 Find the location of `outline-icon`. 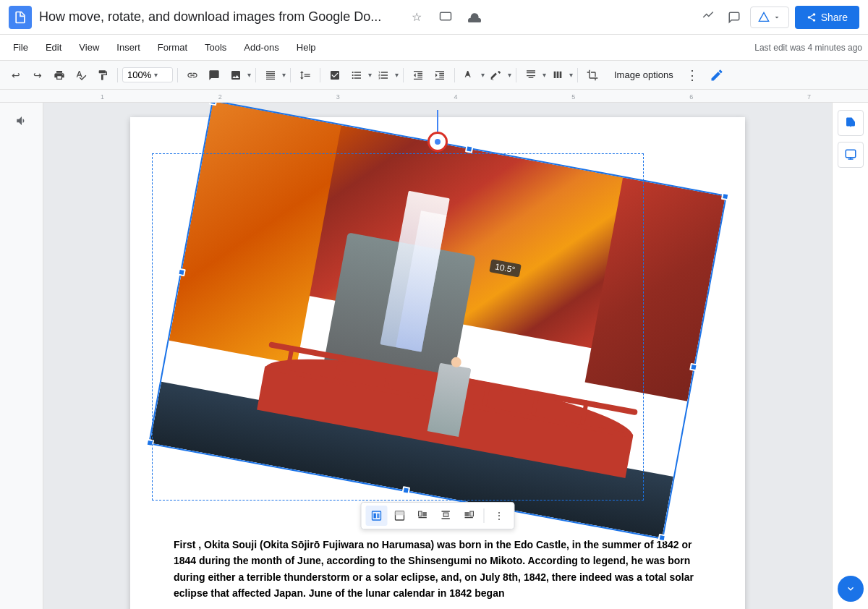

outline-icon is located at coordinates (22, 121).